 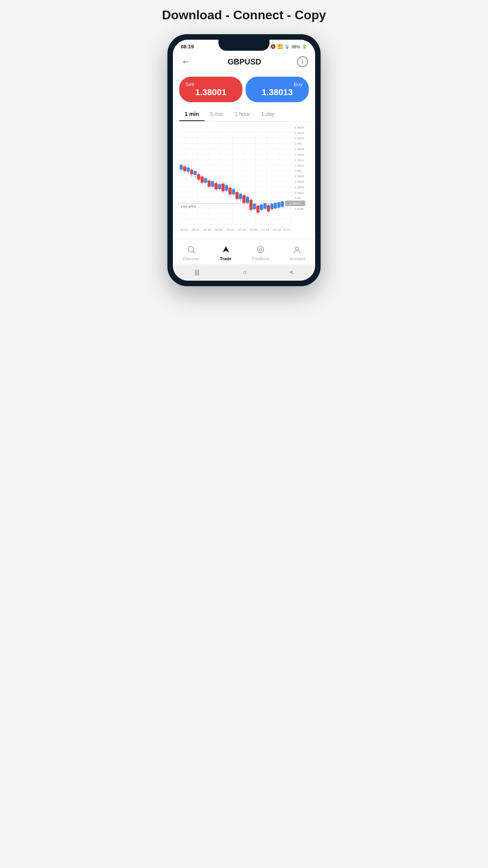 What do you see at coordinates (297, 259) in the screenshot?
I see `account-label: Account` at bounding box center [297, 259].